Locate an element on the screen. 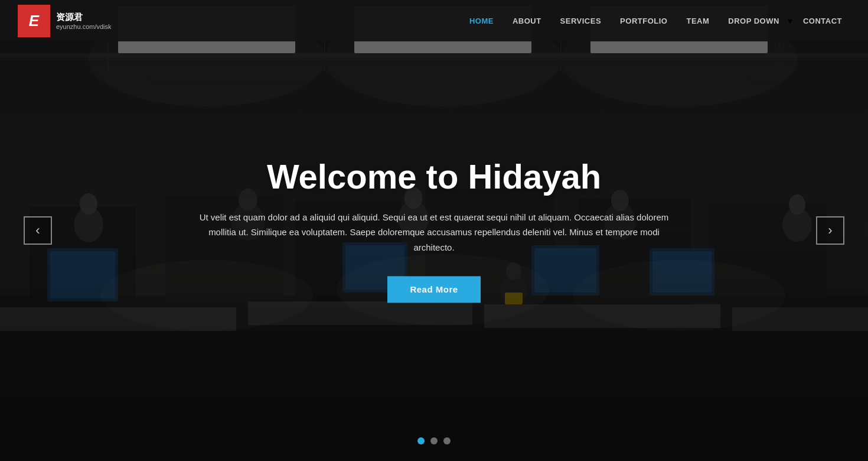 The width and height of the screenshot is (868, 461). nav-link-home: HOME is located at coordinates (482, 21).